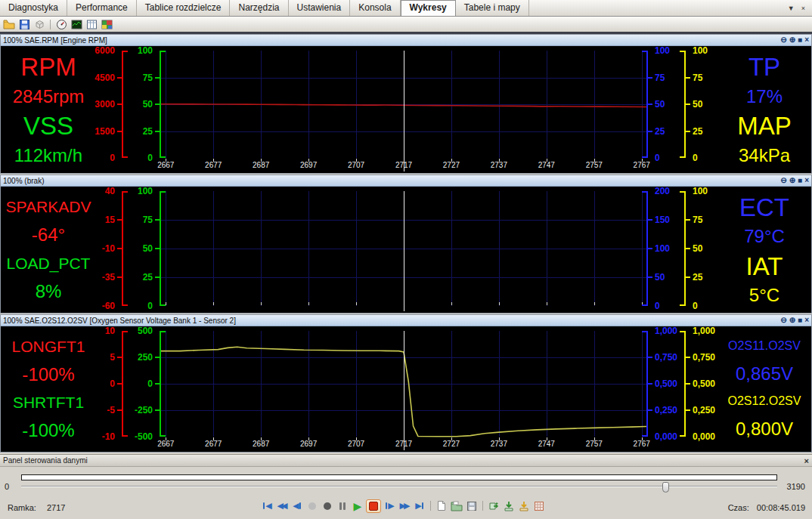 Image resolution: width=812 pixels, height=519 pixels. I want to click on axis-tick-label: 0,000, so click(666, 437).